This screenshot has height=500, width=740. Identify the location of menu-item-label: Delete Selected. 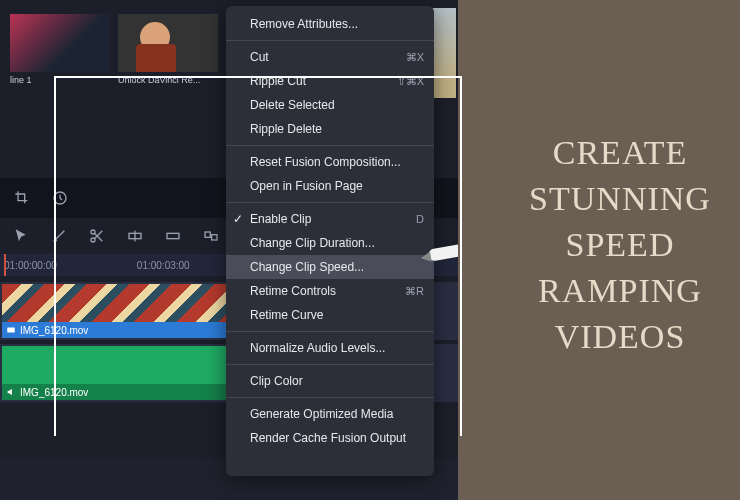
(292, 105).